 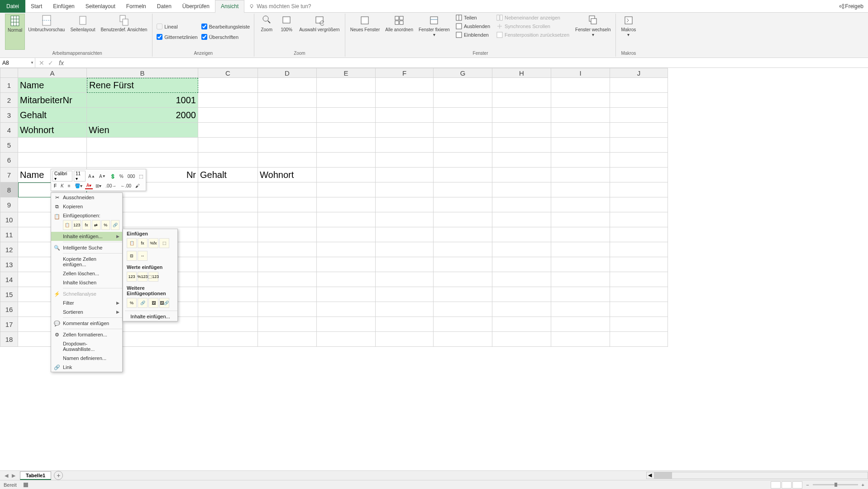 I want to click on cell-E5, so click(x=346, y=145).